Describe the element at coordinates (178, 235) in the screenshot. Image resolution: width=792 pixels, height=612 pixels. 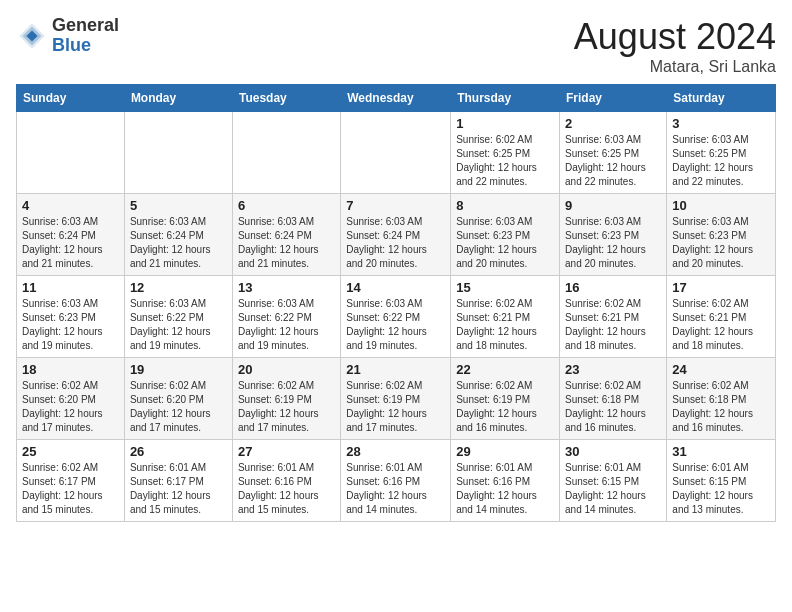
I see `calendar-cell: 5Sunrise: 6:03 AM Sunset: 6:24 PM Daylig…` at that location.